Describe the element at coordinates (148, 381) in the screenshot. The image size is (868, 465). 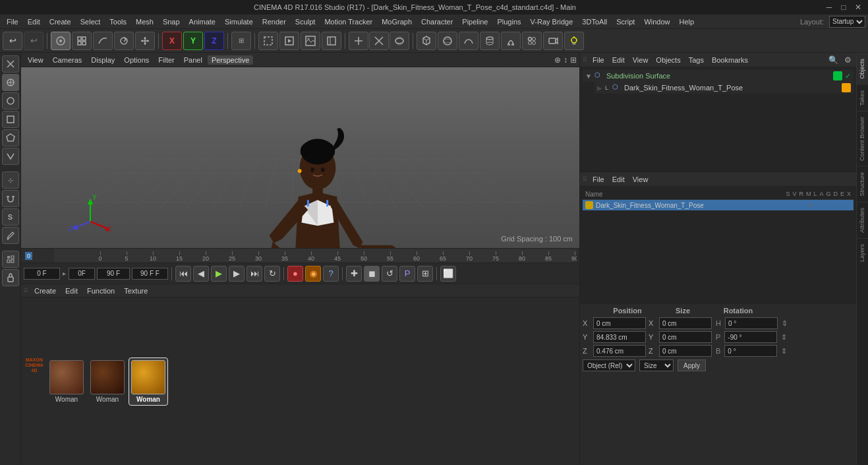
I see `material-swatch-3: Woman` at that location.